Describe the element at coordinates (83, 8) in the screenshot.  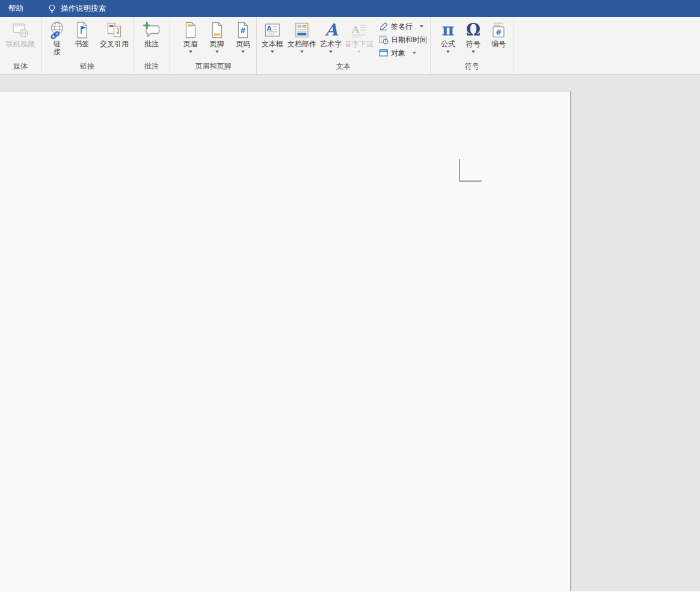
I see `tell-me-label: 操作说明搜索` at that location.